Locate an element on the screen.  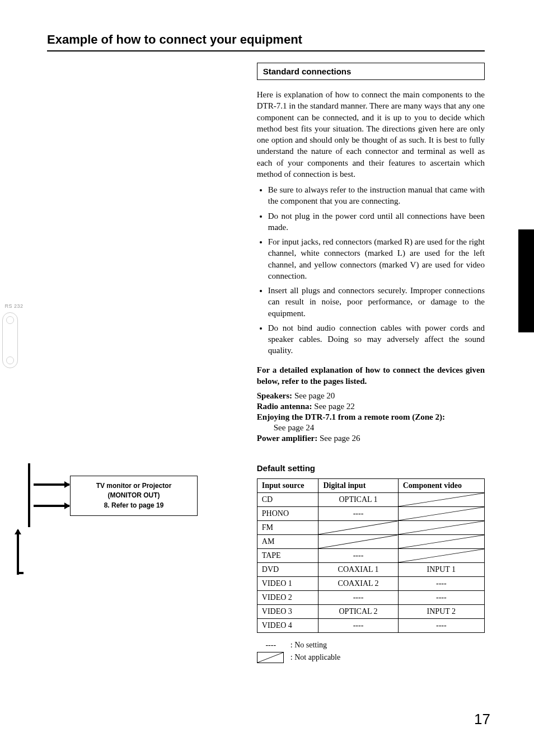
table-row: CDOPTICAL 1 is located at coordinates (371, 500).